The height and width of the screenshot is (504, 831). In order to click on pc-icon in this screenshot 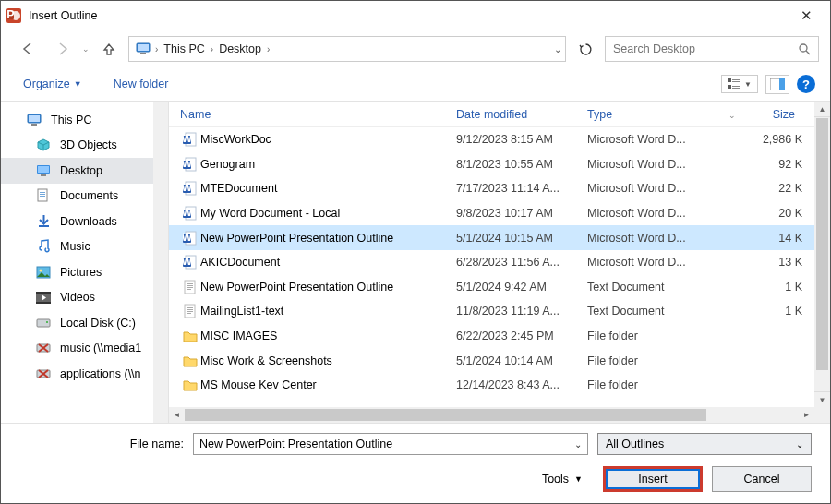, I will do `click(34, 120)`.